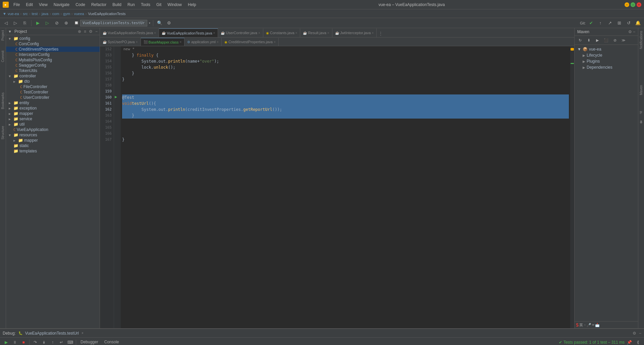 This screenshot has height=345, width=644. I want to click on project-icon: Project, so click(3, 36).